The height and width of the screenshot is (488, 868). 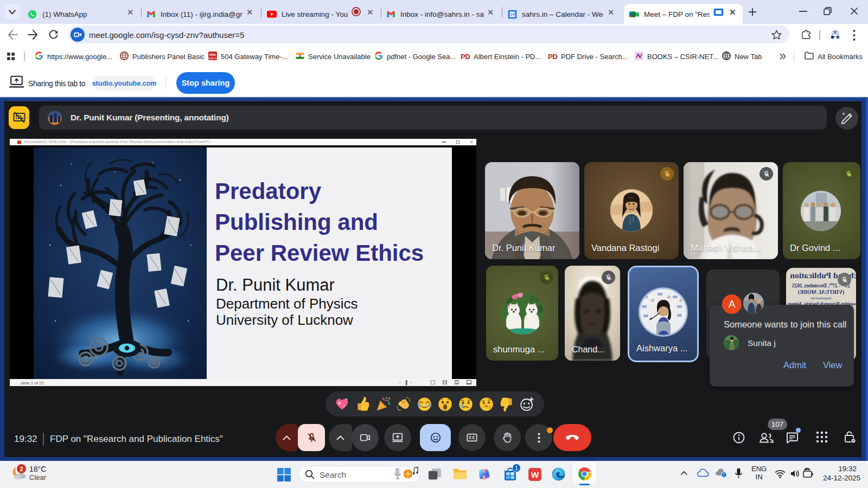 I want to click on svg-text: BSS, so click(x=213, y=55).